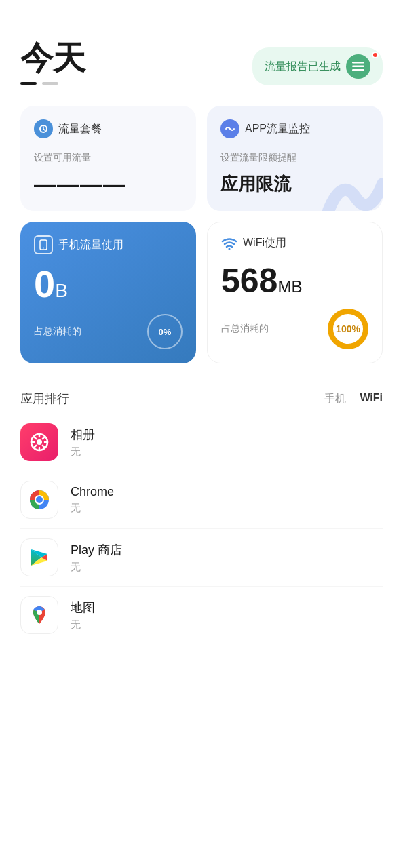 Image resolution: width=403 pixels, height=868 pixels. Describe the element at coordinates (202, 50) in the screenshot. I see `header: 今天 流量报告已生成` at that location.